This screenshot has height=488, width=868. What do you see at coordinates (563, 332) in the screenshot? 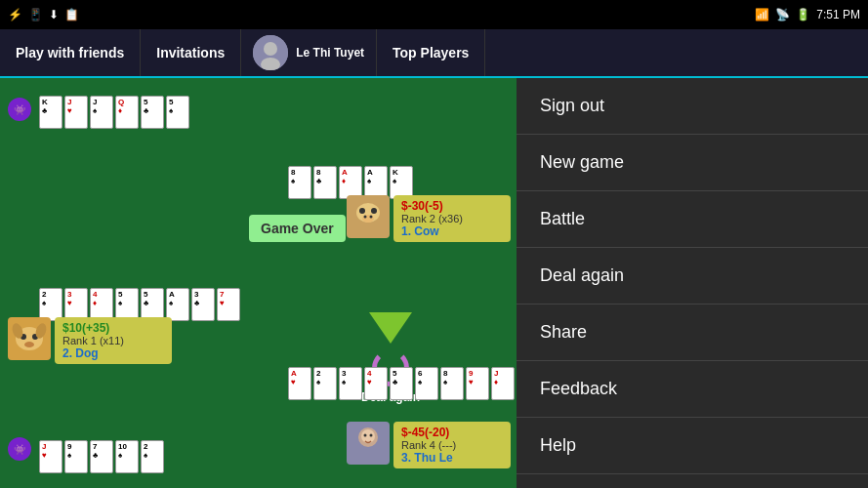
I see `share-label: Share` at bounding box center [563, 332].